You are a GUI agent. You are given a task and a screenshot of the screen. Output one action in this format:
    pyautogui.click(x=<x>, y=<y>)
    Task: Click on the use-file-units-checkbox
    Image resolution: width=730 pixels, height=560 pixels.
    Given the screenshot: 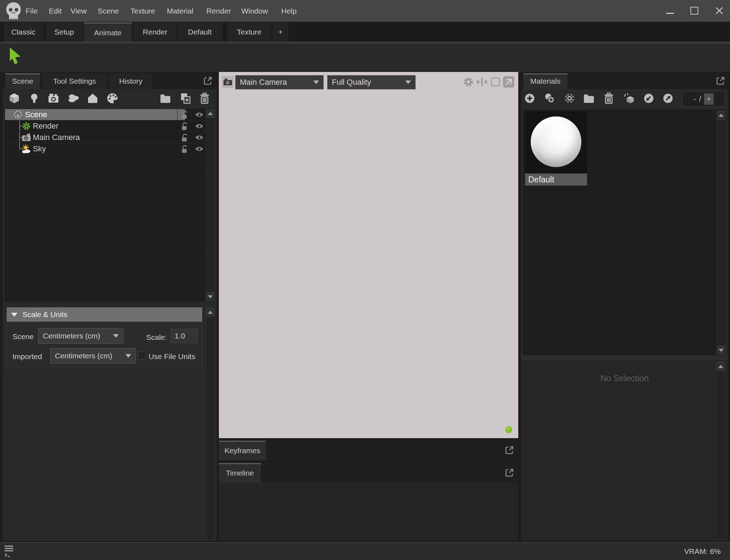 What is the action you would take?
    pyautogui.click(x=142, y=356)
    